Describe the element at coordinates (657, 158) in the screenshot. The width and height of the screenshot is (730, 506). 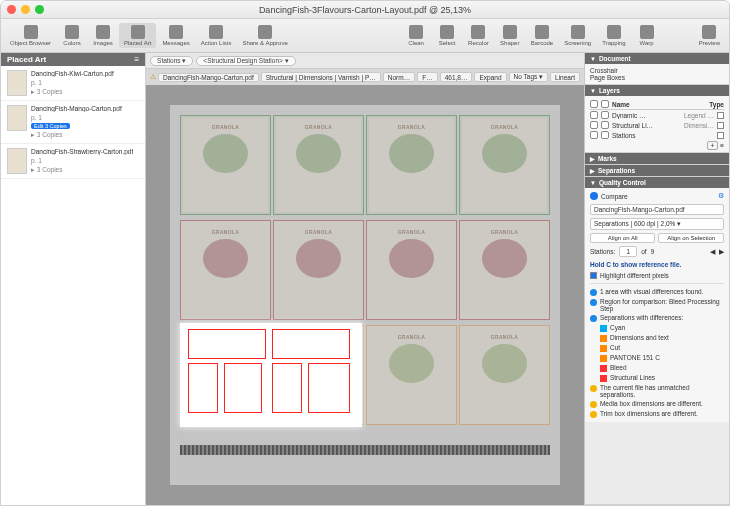
I see `marks-section-header: ▶Marks` at that location.